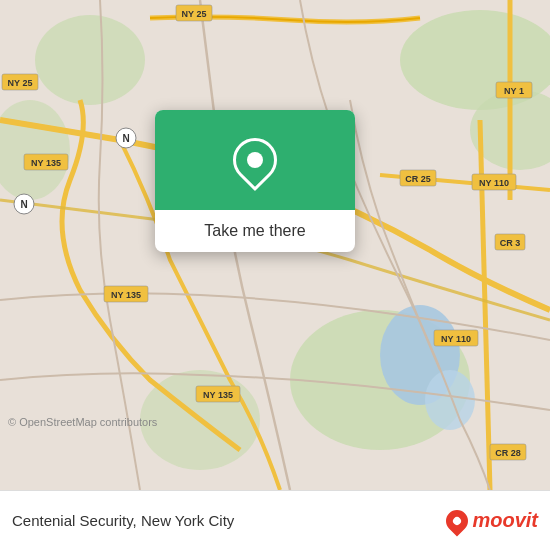 This screenshot has height=550, width=550. I want to click on moovit-brand-text: moovit, so click(505, 520).